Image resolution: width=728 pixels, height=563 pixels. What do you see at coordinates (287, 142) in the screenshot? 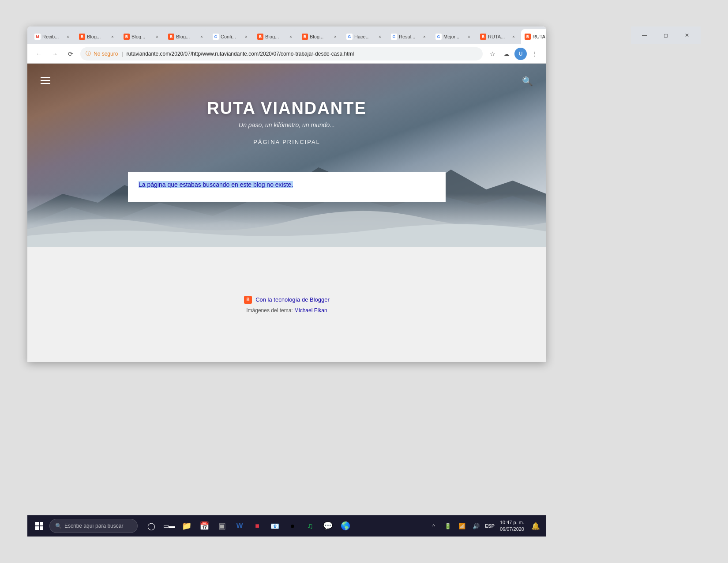
I see `site-nav-label: PÁGINA PRINCIPAL` at bounding box center [287, 142].